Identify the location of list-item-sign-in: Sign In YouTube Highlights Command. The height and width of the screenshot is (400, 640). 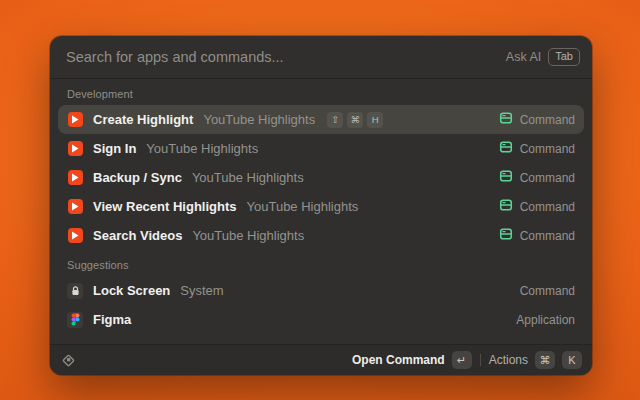
(321, 148).